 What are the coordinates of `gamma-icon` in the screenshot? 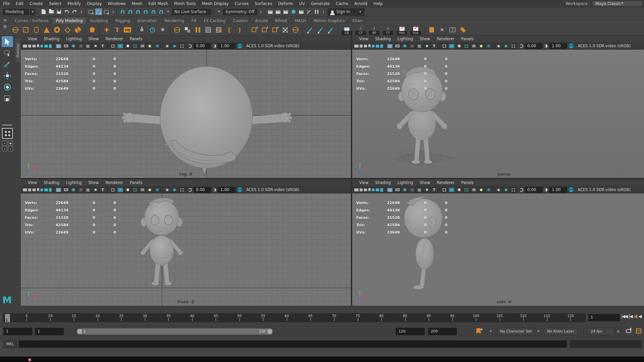 It's located at (215, 46).